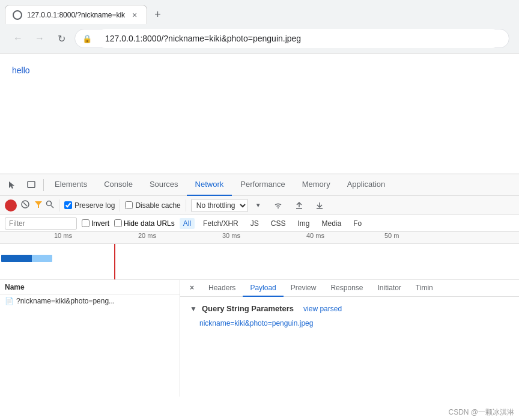  Describe the element at coordinates (157, 14) in the screenshot. I see `new-tab-button: +` at that location.